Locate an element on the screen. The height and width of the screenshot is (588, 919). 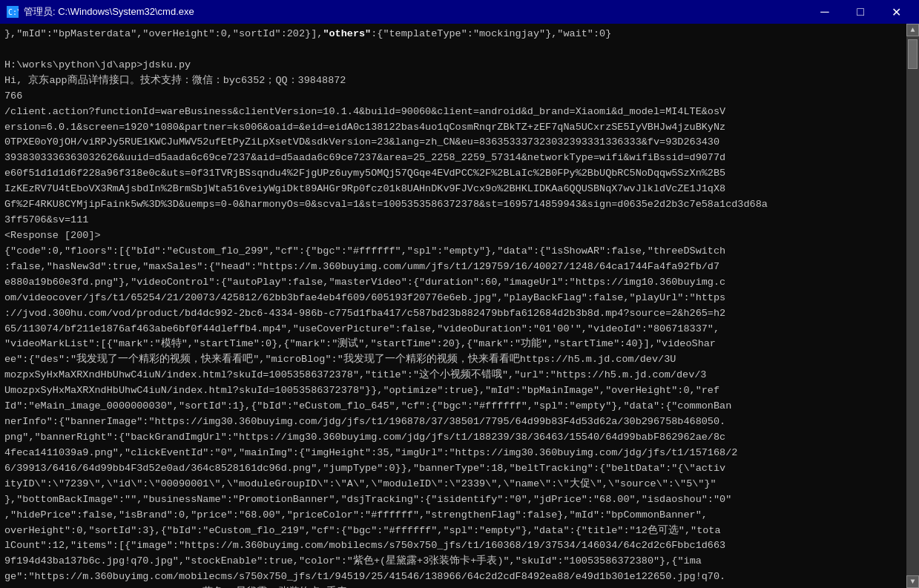
console-line: ://jvod.300hu.com/vod/product/bd4dc992-2… is located at coordinates (453, 314).